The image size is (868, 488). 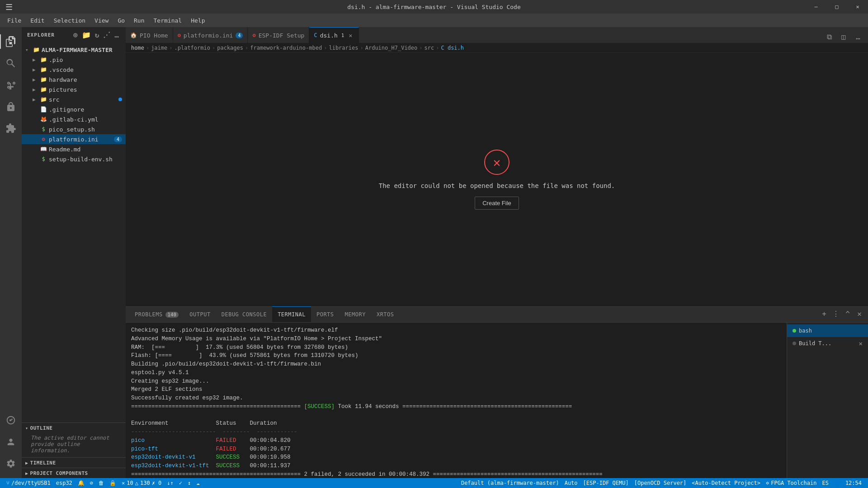 I want to click on tree-item-setup-build-env: ▶ $ setup-build-env.sh, so click(x=74, y=159).